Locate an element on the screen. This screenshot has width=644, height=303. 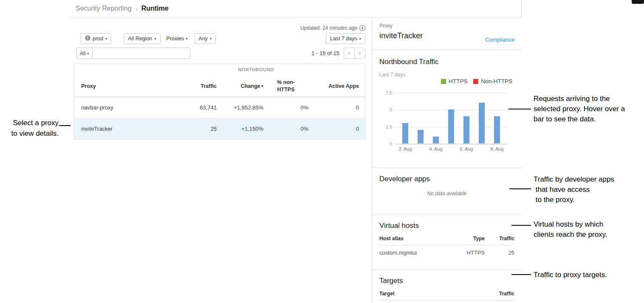
proxy-search-input is located at coordinates (141, 53).